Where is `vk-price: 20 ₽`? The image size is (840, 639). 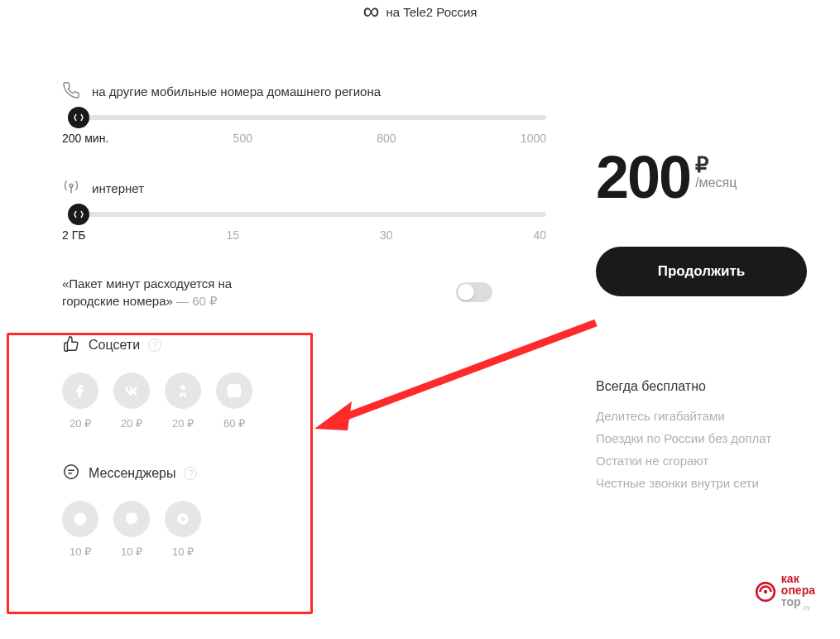
vk-price: 20 ₽ is located at coordinates (132, 424).